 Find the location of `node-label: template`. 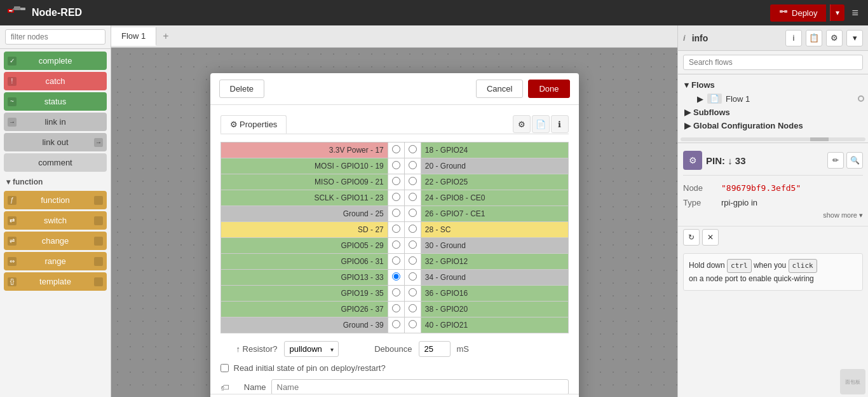

node-label: template is located at coordinates (55, 281).